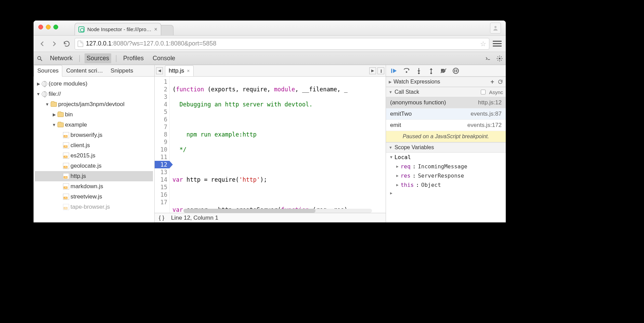  What do you see at coordinates (164, 58) in the screenshot?
I see `tab-console: Console` at bounding box center [164, 58].